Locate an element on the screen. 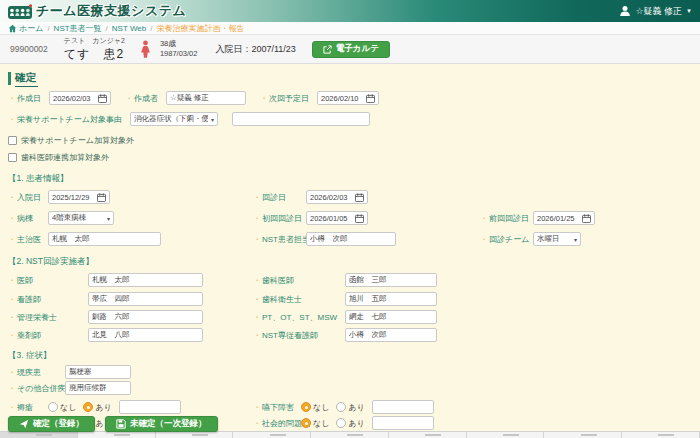 This screenshot has width=700, height=438. pressure-ulcer-radio-group: なし あり is located at coordinates (84, 408).